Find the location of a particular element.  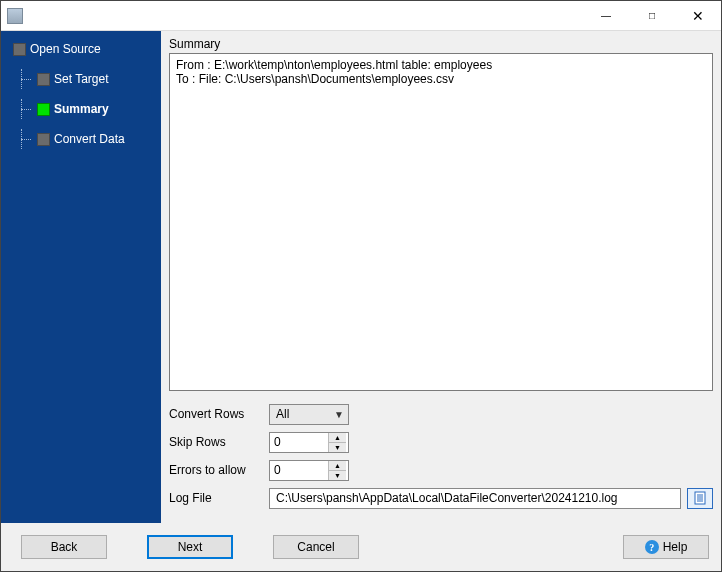

sidebar-root-label: Open Source is located at coordinates (66, 49).